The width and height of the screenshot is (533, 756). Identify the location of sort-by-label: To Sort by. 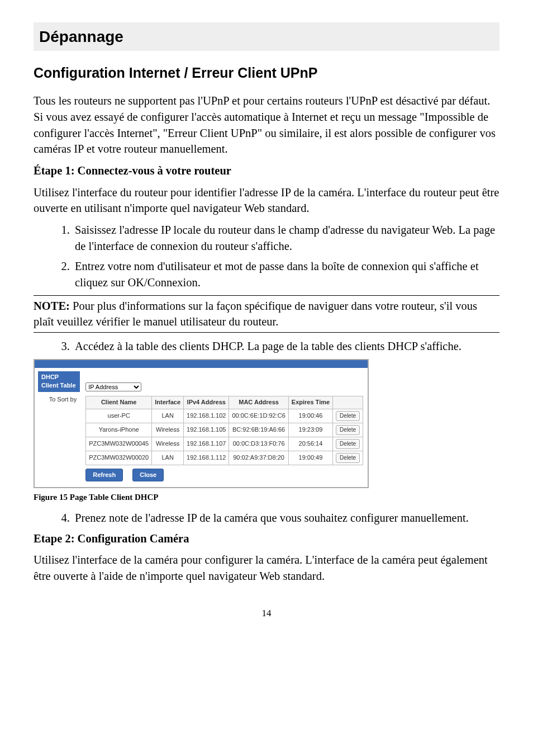
(59, 398).